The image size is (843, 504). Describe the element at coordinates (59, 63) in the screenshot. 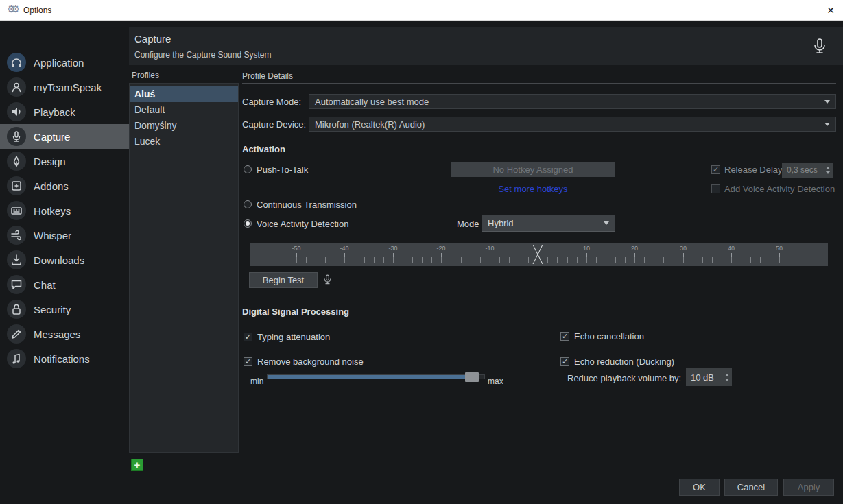

I see `sidebar-item-label: Application` at that location.